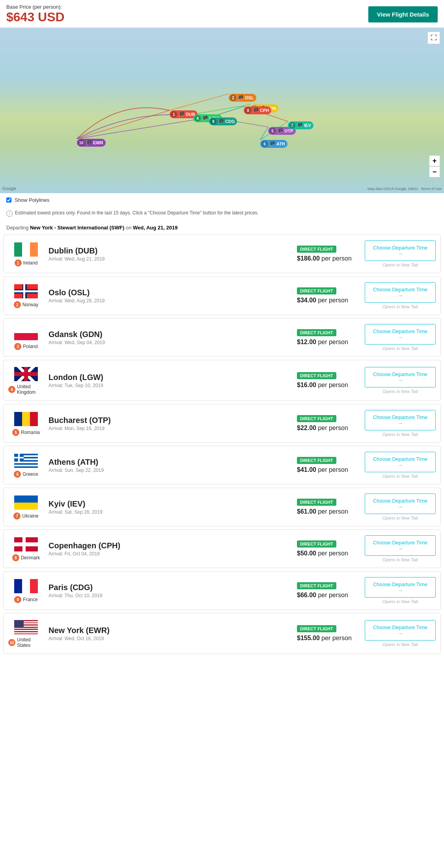 Image resolution: width=444 pixels, height=868 pixels. I want to click on map-pin-ewr: 10🏴EWR, so click(91, 143).